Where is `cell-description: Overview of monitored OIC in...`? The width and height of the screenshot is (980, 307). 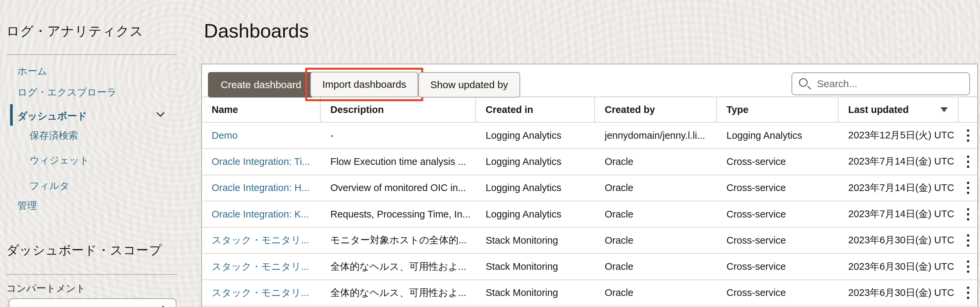 cell-description: Overview of monitored OIC in... is located at coordinates (398, 188).